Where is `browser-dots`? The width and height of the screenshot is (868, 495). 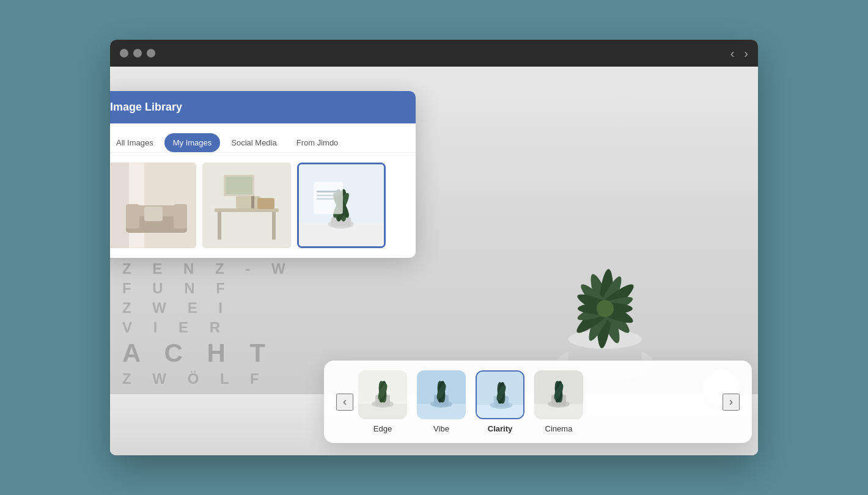
browser-dots is located at coordinates (138, 53).